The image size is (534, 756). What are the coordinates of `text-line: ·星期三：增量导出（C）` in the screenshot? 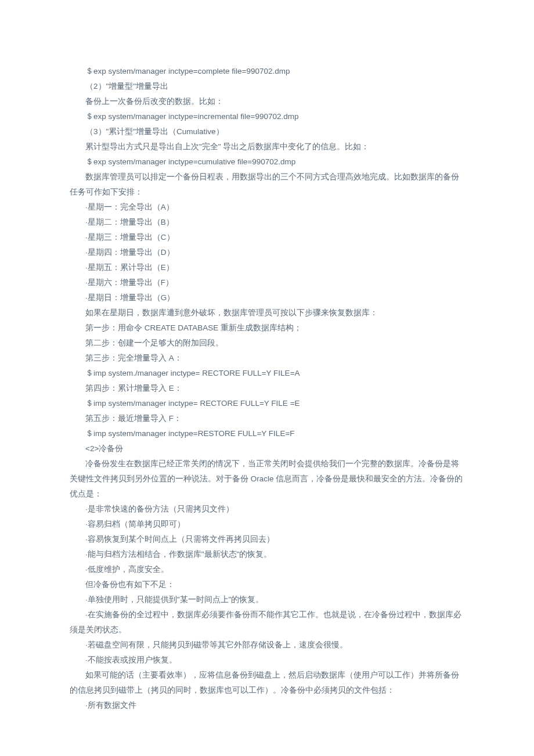 It's located at (267, 237).